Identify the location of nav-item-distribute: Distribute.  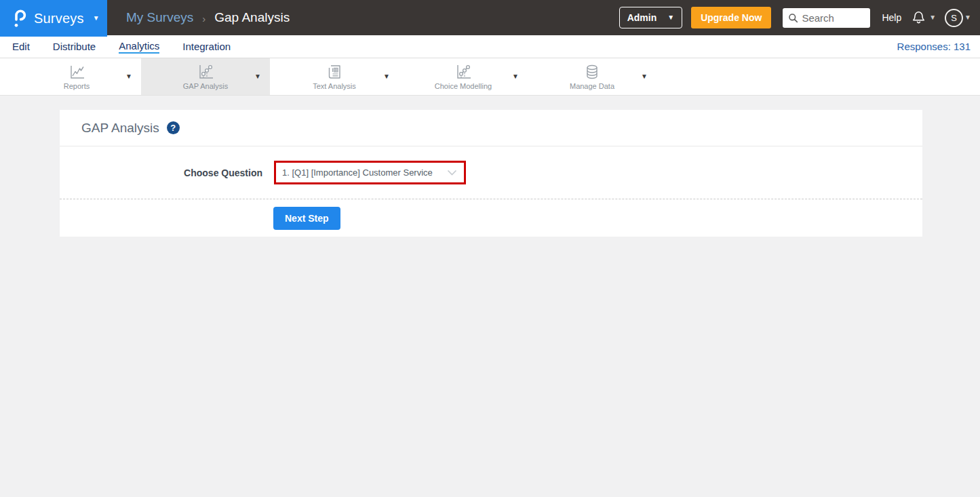
(75, 46).